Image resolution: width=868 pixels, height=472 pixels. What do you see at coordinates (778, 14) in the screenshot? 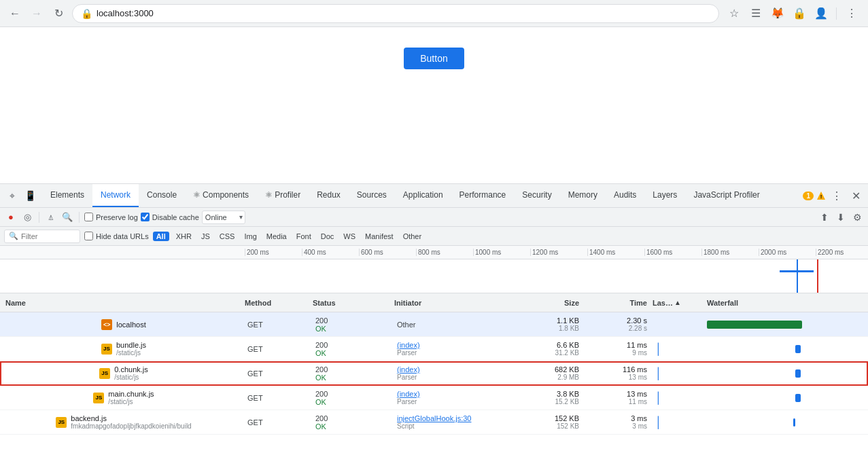
I see `extension-1-button: 🦊` at bounding box center [778, 14].